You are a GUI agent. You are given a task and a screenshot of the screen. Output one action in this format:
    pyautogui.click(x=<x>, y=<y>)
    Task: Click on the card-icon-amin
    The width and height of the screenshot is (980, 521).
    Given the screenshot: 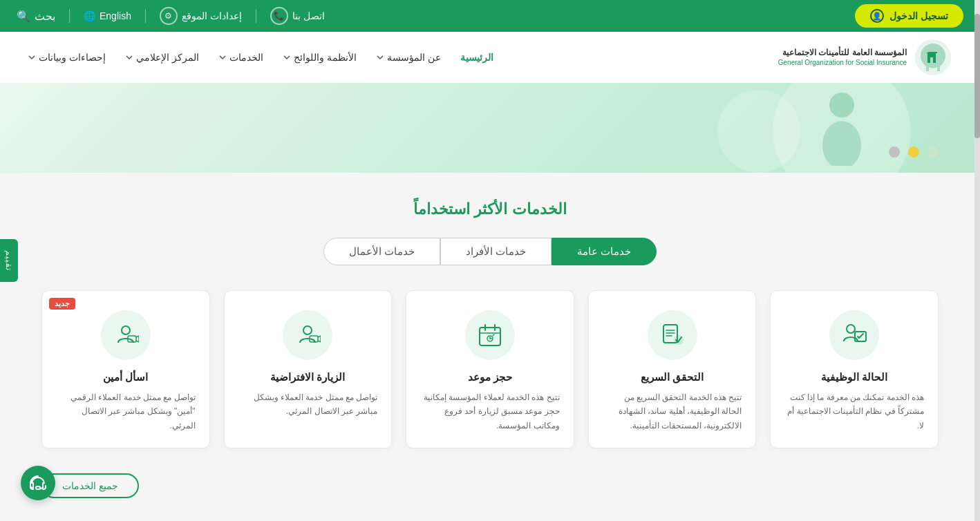 What is the action you would take?
    pyautogui.click(x=126, y=335)
    